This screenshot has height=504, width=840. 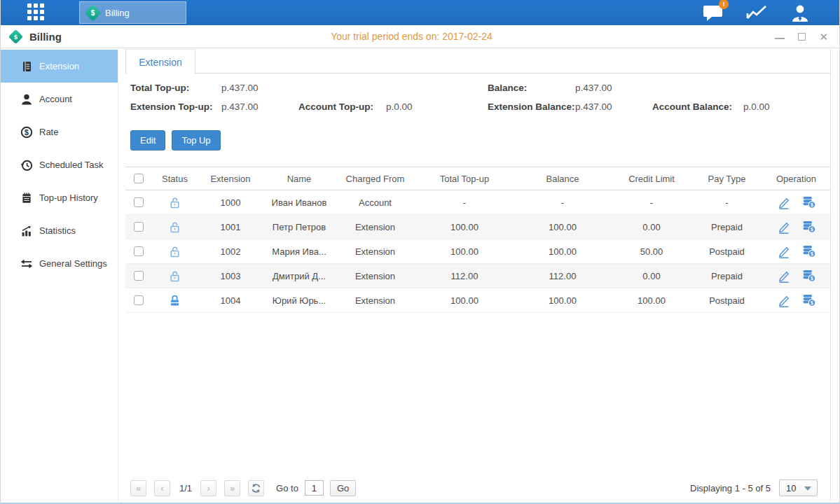 I want to click on person-icon, so click(x=27, y=99).